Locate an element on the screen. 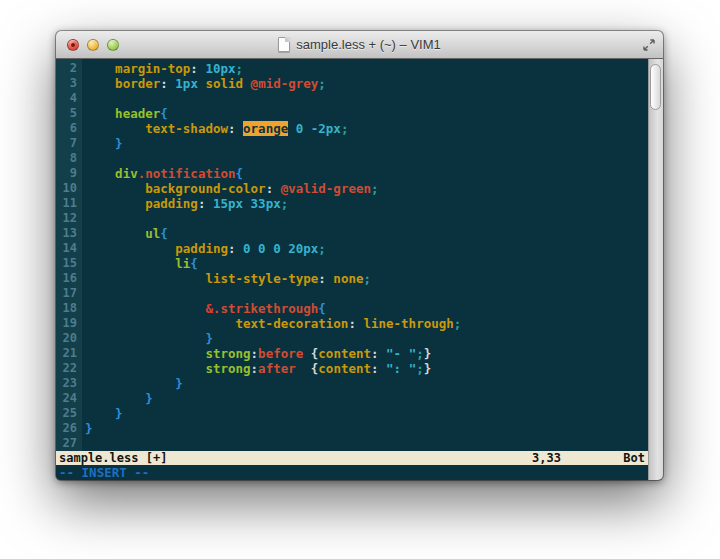 The image size is (720, 559). line-number: 12 is located at coordinates (69, 218).